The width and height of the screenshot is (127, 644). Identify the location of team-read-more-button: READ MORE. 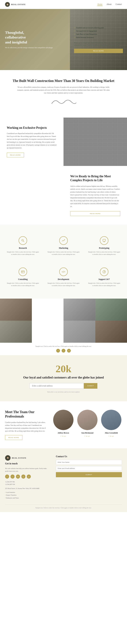
(14, 438).